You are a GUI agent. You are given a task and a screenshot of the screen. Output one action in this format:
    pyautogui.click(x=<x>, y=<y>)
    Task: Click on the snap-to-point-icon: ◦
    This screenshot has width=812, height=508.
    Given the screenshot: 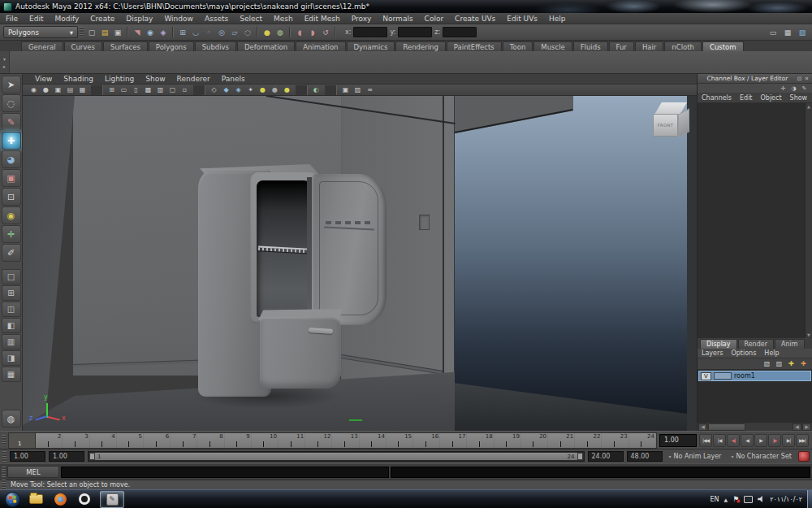 What is the action you would take?
    pyautogui.click(x=209, y=33)
    